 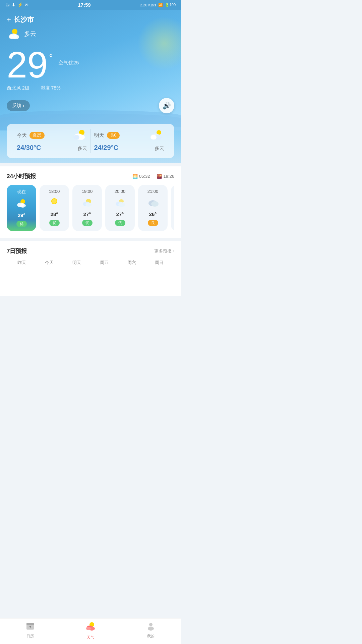 I want to click on city-name: 长沙市, so click(x=24, y=19).